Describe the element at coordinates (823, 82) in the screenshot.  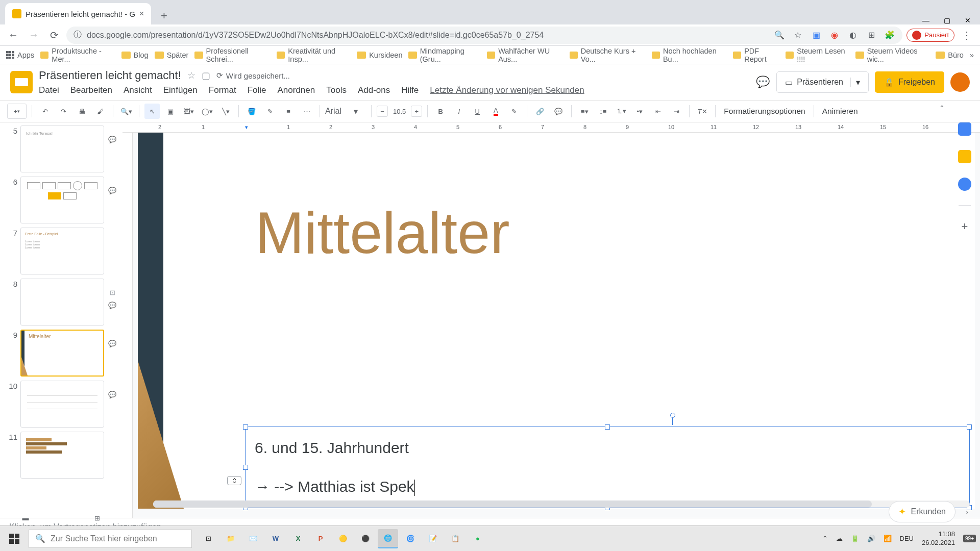
I see `present-button: ▭ Präsentieren ▾` at that location.